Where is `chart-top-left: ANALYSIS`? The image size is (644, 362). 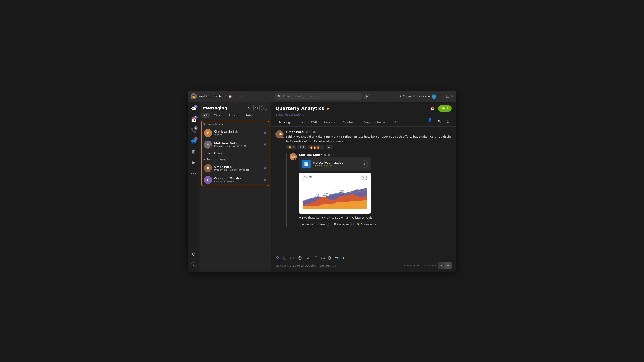 chart-top-left: ANALYSIS is located at coordinates (307, 177).